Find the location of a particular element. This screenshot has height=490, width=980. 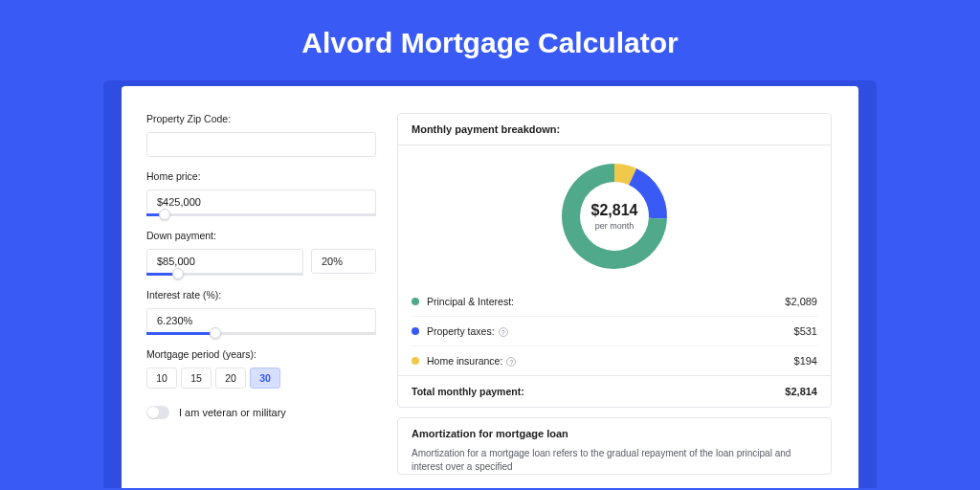

donut-wrap: $2,814 per month is located at coordinates (614, 214).